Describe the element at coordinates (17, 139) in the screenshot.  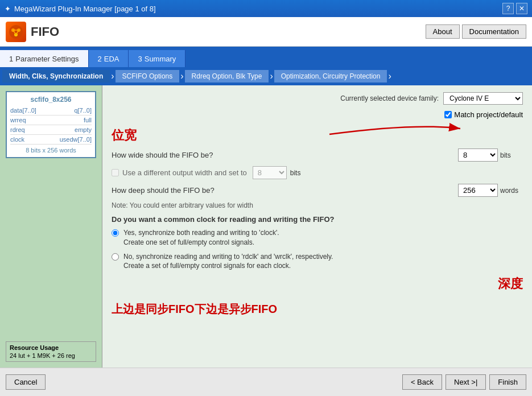
I see `port-clock: clock` at that location.